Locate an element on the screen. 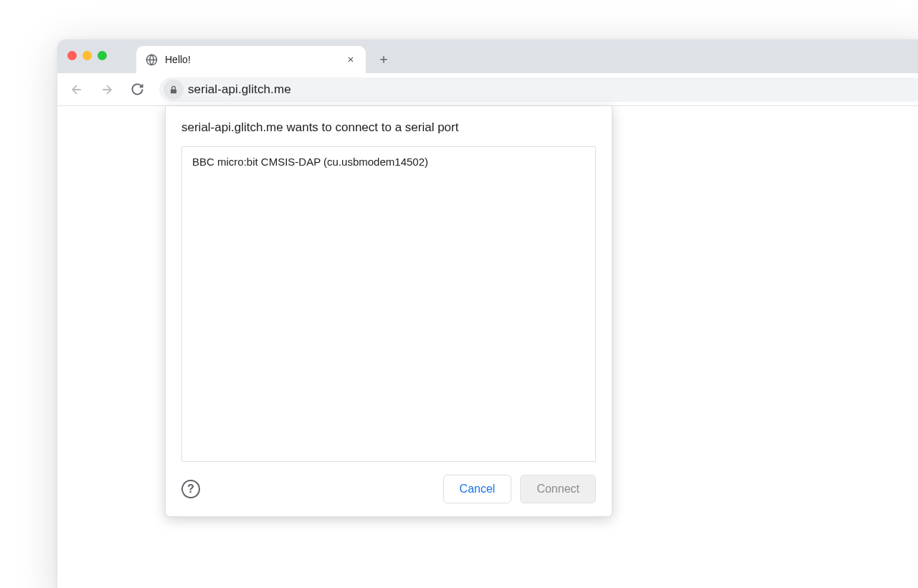 The height and width of the screenshot is (588, 918). tab-title: Hello! is located at coordinates (251, 60).